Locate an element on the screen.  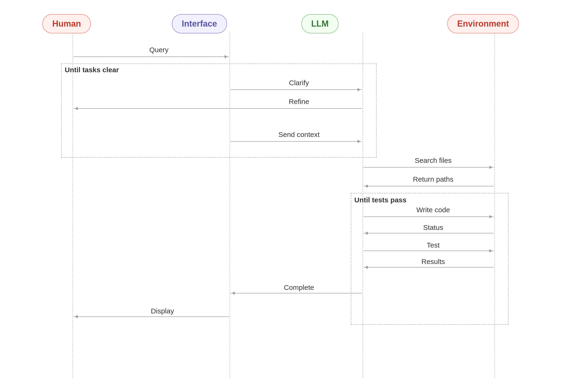
actor-environment: Environment is located at coordinates (483, 24).